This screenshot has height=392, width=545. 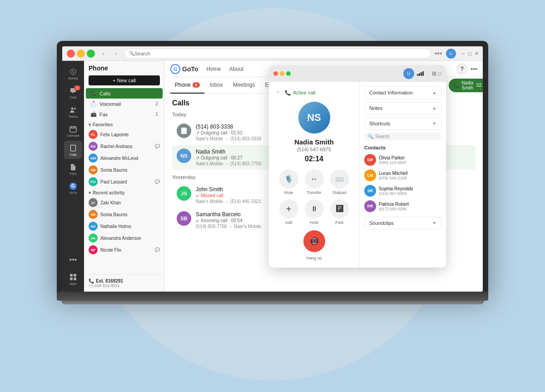 I want to click on rachel-name: Rachel Andraos, so click(x=116, y=146).